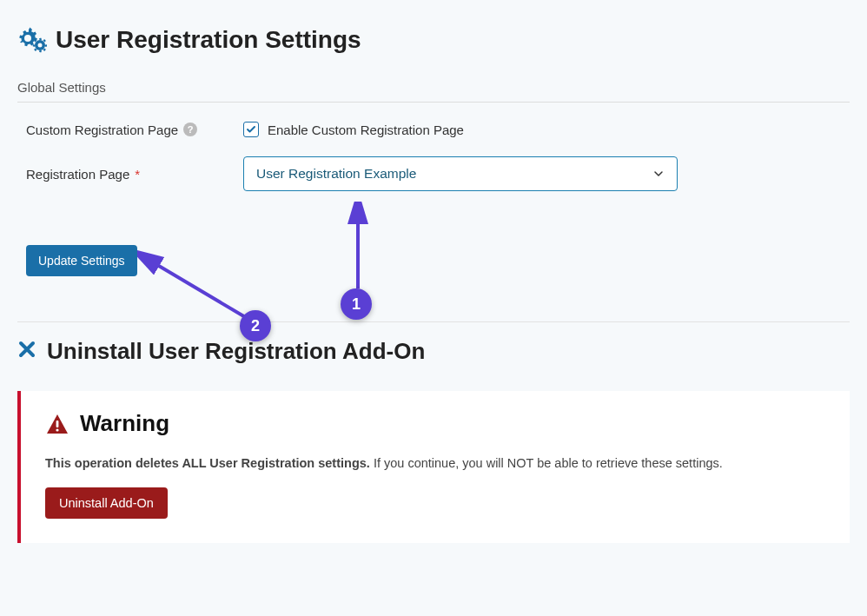  Describe the element at coordinates (438, 129) in the screenshot. I see `custom-registration-page-row: Custom Registration Page ? Enable Custom…` at that location.